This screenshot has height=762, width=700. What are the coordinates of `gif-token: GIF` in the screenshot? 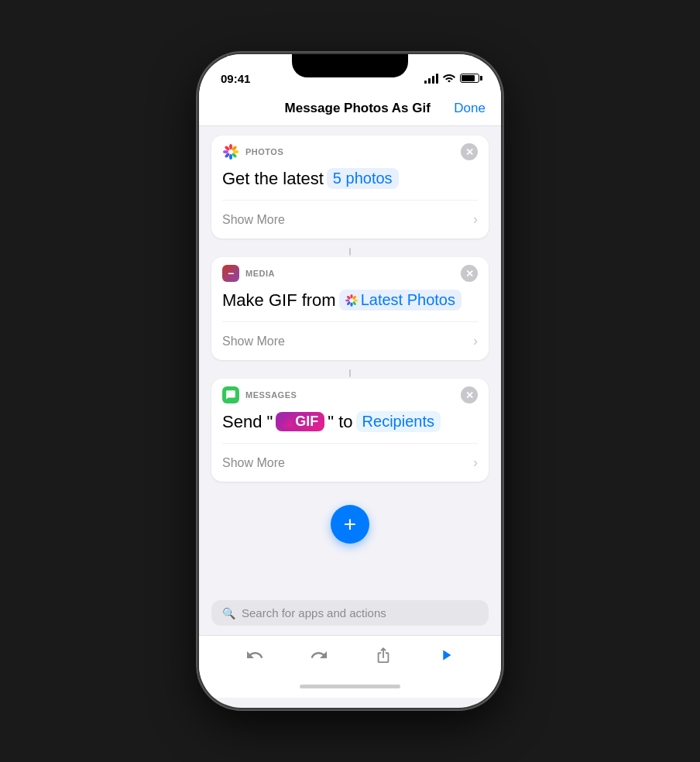 It's located at (300, 421).